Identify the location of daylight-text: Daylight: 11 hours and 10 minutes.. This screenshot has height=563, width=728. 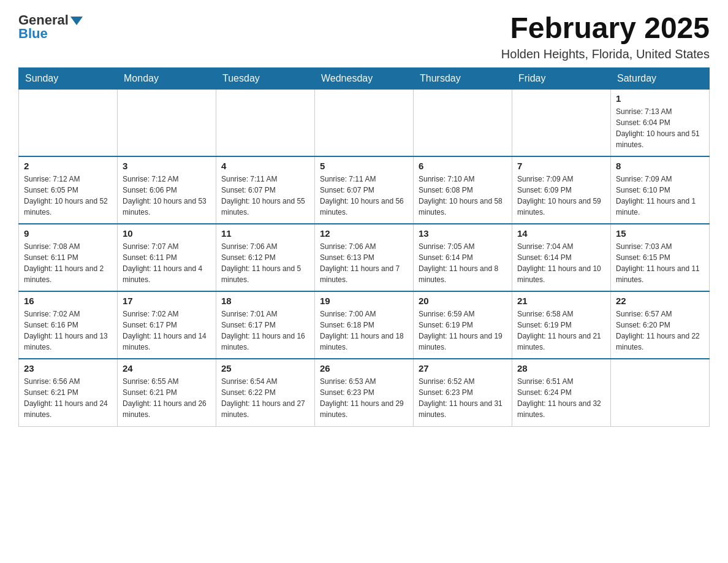
(561, 274).